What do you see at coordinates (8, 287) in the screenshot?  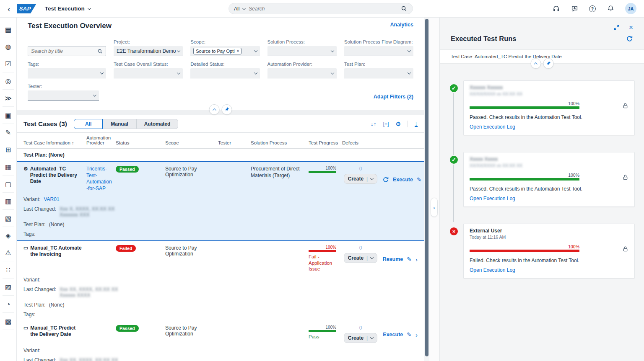 I see `report-icon: ▨` at bounding box center [8, 287].